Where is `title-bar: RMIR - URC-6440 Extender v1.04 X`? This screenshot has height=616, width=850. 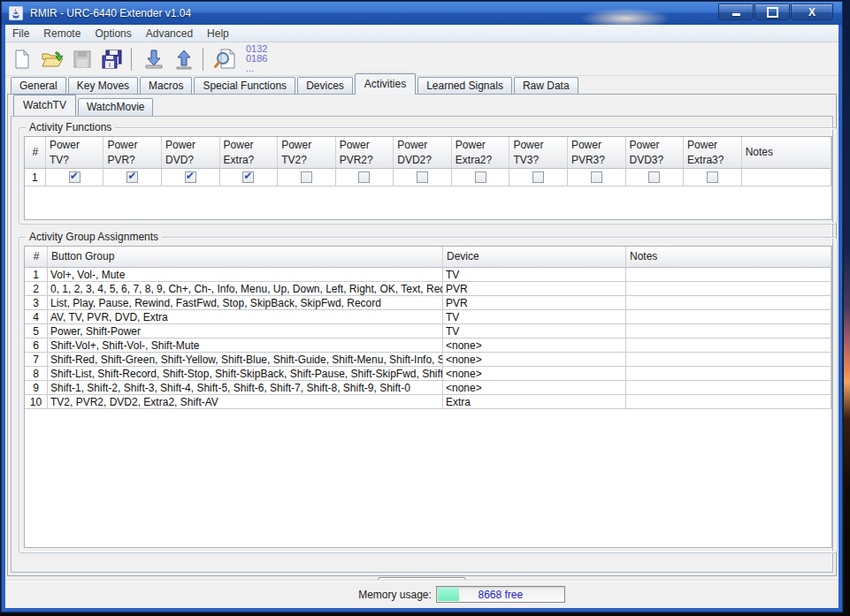
title-bar: RMIR - URC-6440 Extender v1.04 X is located at coordinates (422, 13).